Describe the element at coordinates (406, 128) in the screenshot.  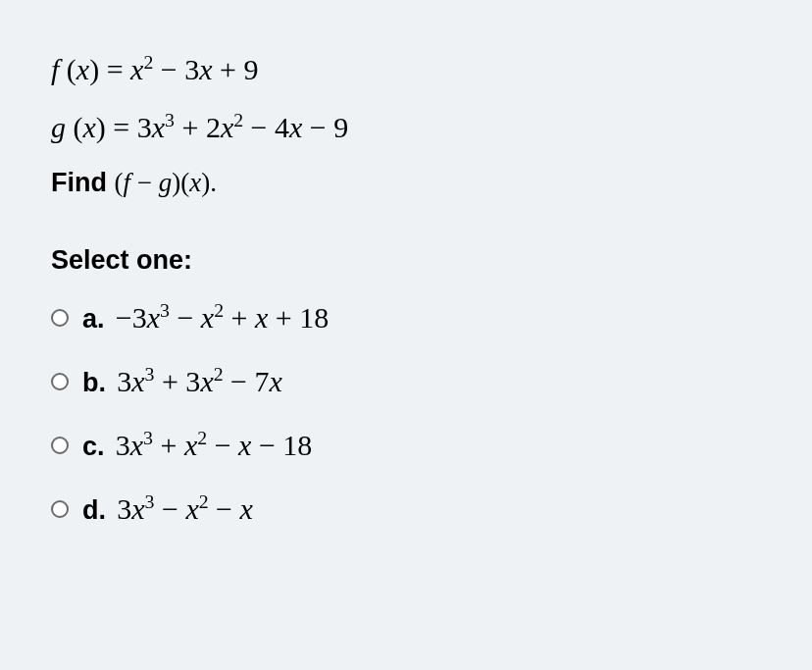
I see `g-definition: g (x) = 3x3 + 2x2 − 4x − 9` at that location.